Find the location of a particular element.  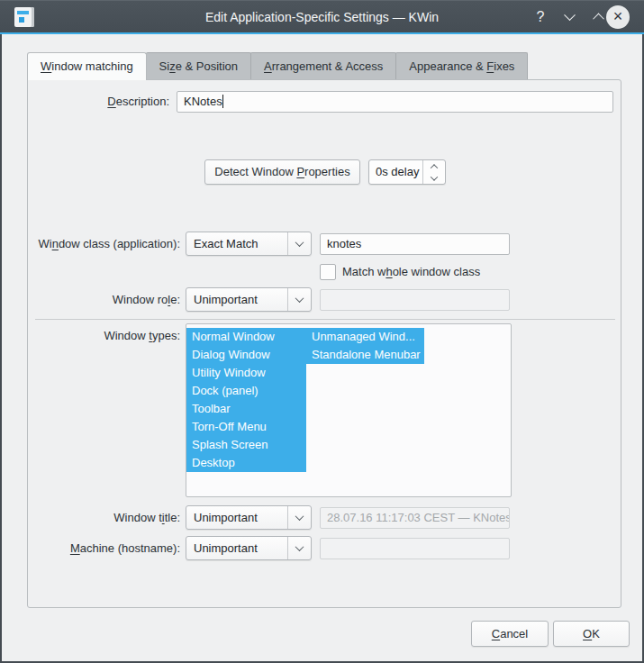

window-type-option: Toolbar is located at coordinates (247, 409).